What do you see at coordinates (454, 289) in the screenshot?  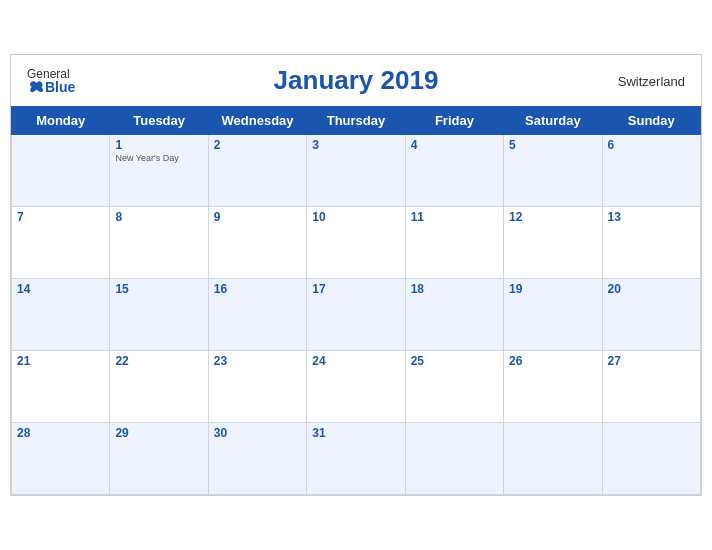 I see `day-number: 18` at bounding box center [454, 289].